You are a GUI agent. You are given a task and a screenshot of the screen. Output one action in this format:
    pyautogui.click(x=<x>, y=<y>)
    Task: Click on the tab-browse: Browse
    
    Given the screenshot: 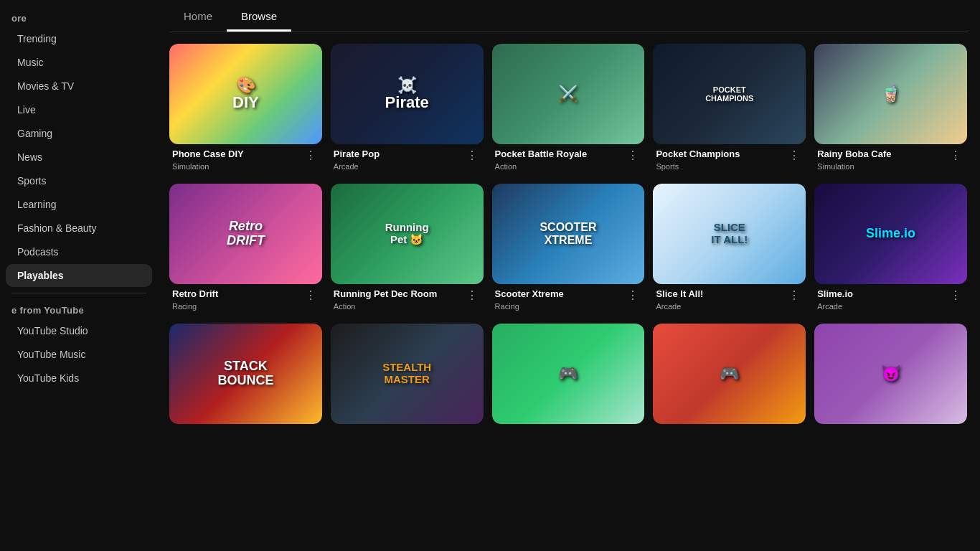 What is the action you would take?
    pyautogui.click(x=259, y=17)
    